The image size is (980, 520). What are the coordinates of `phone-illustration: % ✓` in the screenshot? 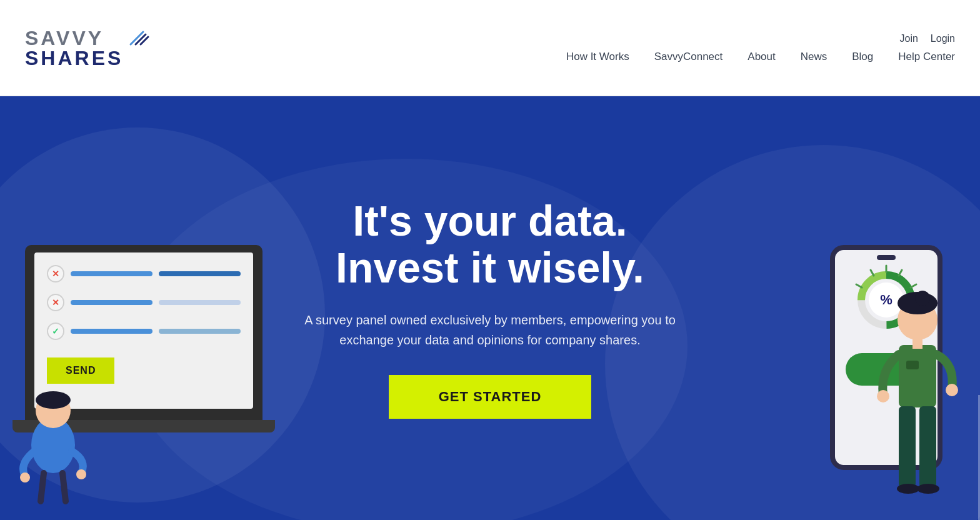 It's located at (886, 358).